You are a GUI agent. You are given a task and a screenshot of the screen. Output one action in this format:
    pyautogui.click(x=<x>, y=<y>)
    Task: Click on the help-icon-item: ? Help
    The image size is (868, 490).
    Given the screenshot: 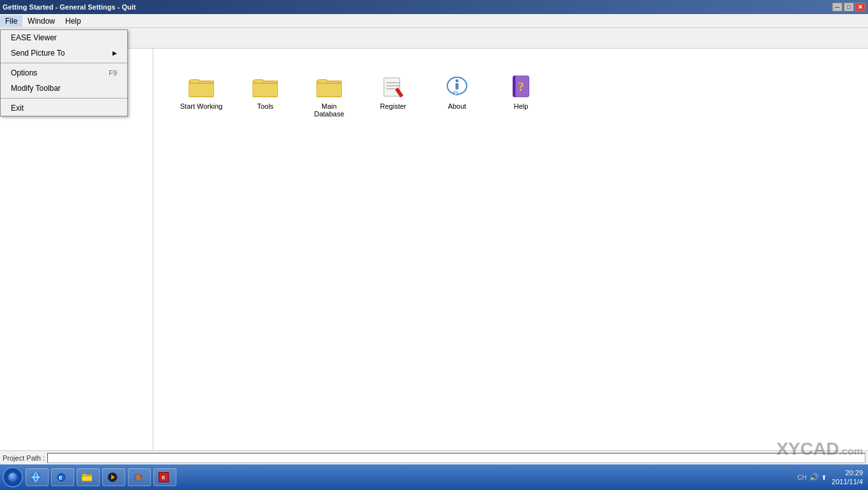 What is the action you would take?
    pyautogui.click(x=521, y=96)
    